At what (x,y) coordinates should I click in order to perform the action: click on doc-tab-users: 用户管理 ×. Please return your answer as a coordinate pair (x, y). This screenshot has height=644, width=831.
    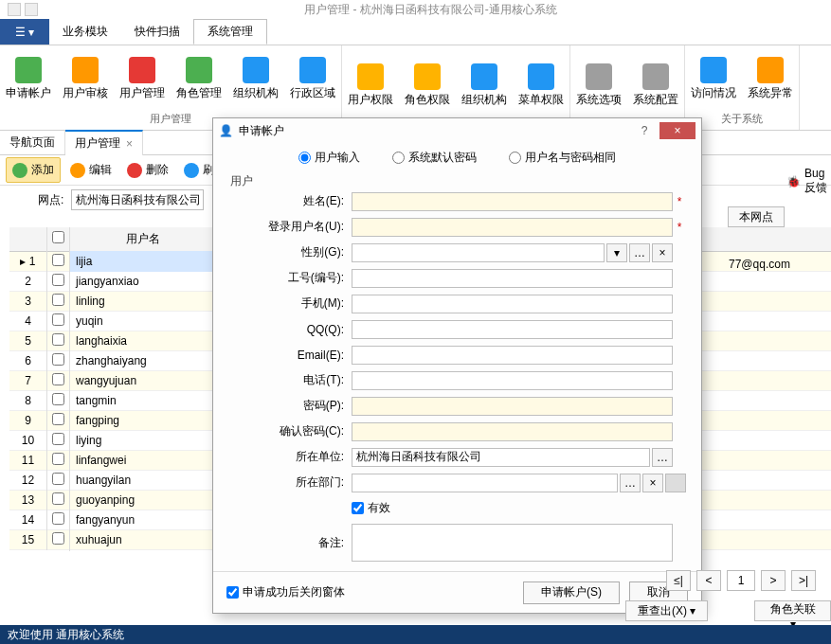
    Looking at the image, I should click on (104, 142).